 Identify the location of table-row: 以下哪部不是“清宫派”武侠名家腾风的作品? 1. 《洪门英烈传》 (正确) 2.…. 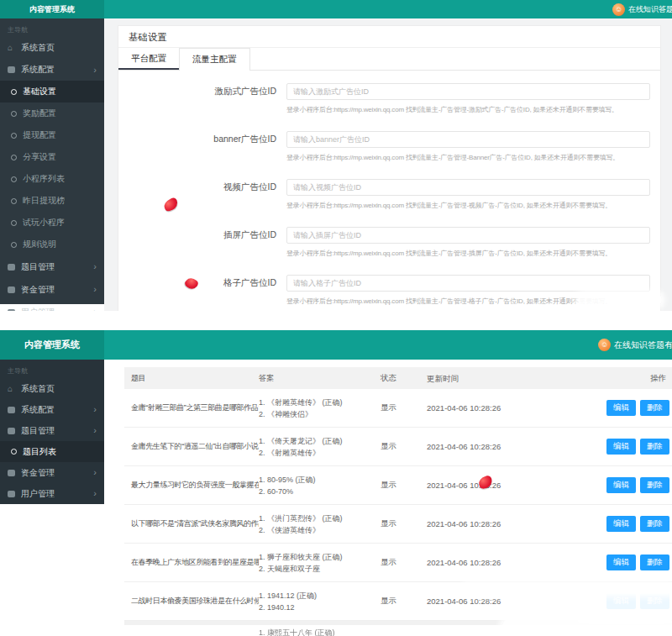
(398, 524).